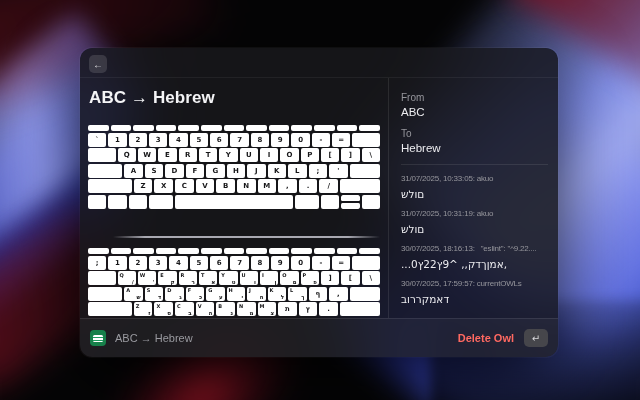 The height and width of the screenshot is (400, 640). I want to click on key-latin-label: K, so click(272, 290).